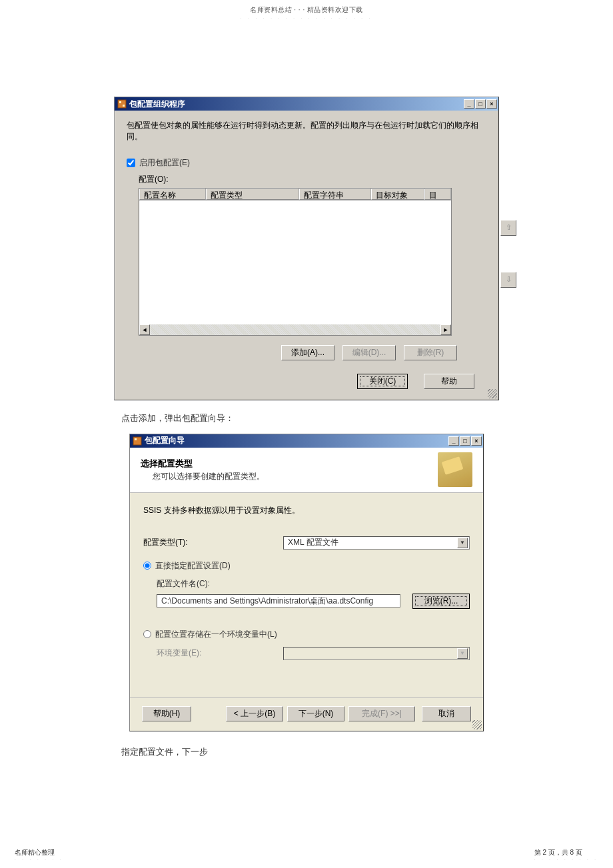  What do you see at coordinates (255, 714) in the screenshot?
I see `back-button: < 上一步(B)` at bounding box center [255, 714].